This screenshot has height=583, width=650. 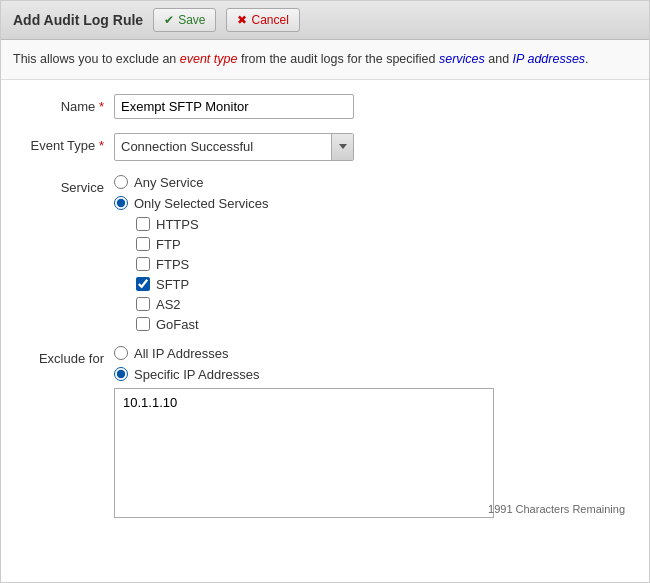 I want to click on service-label: Service, so click(x=66, y=185).